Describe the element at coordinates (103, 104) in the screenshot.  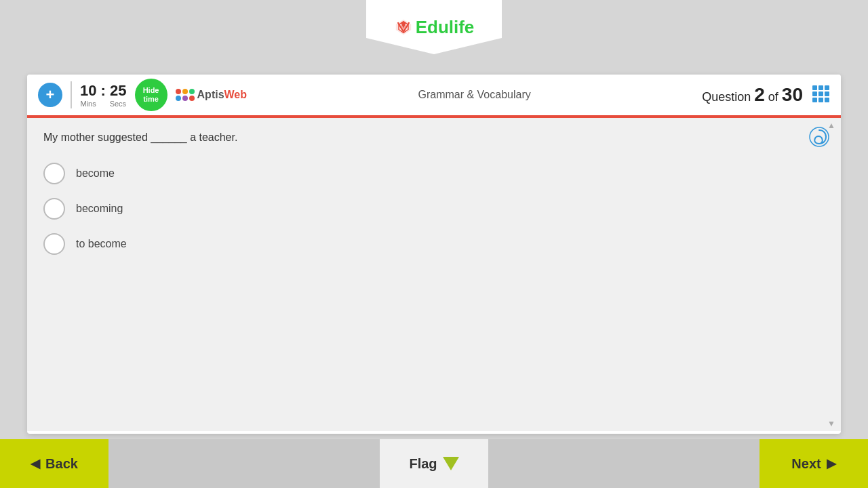
I see `timer-labels: Mins Secs` at that location.